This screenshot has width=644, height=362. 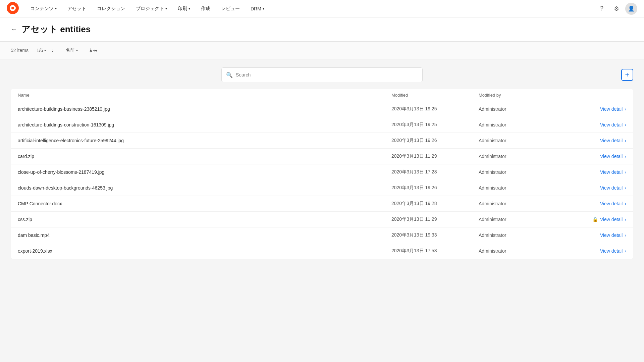 I want to click on page-title: アセット entities, so click(x=56, y=30).